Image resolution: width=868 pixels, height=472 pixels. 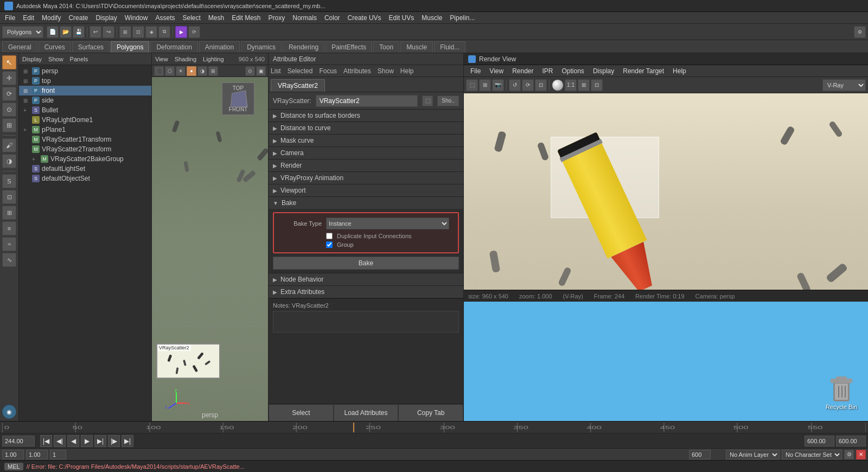 What do you see at coordinates (13, 455) in the screenshot?
I see `anim-start-input` at bounding box center [13, 455].